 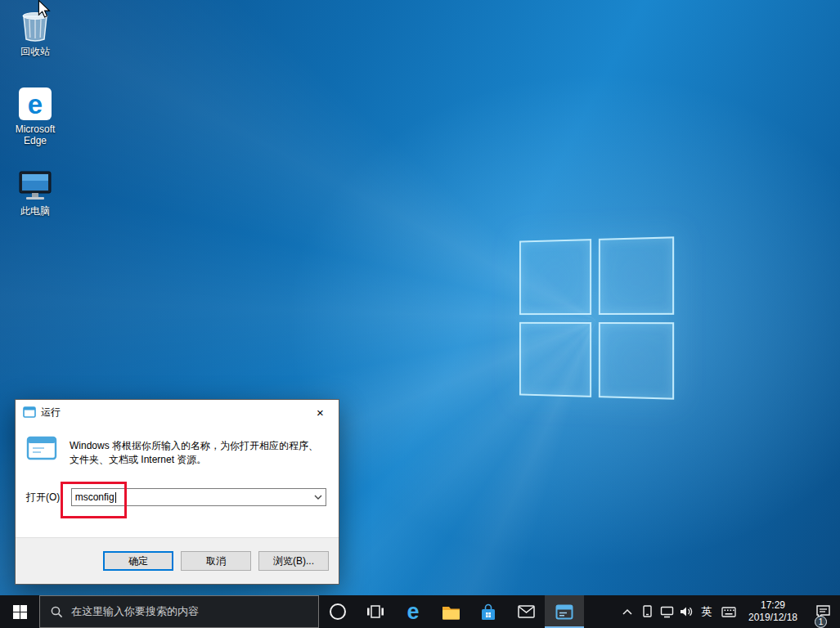 What do you see at coordinates (35, 116) in the screenshot?
I see `desktop-icon-microsoft-edge: e Microsoft Edge` at bounding box center [35, 116].